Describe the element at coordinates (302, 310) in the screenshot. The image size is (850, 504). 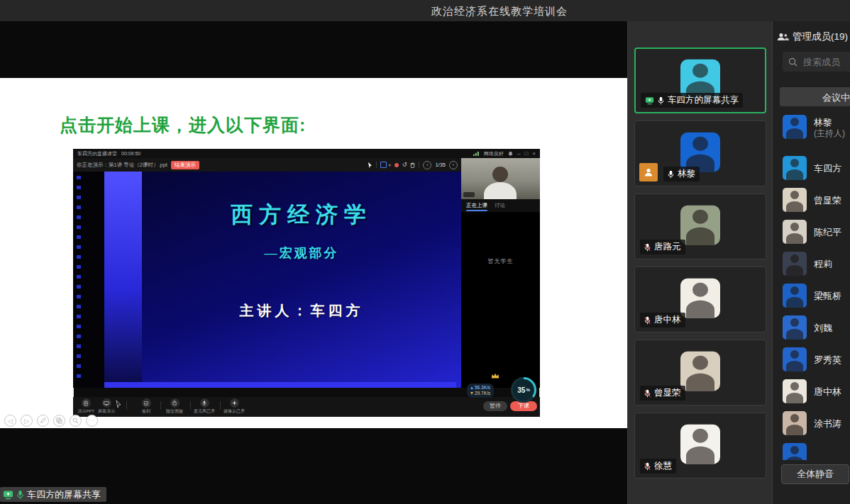
I see `slide-presenter-line: 主讲人：车四方` at that location.